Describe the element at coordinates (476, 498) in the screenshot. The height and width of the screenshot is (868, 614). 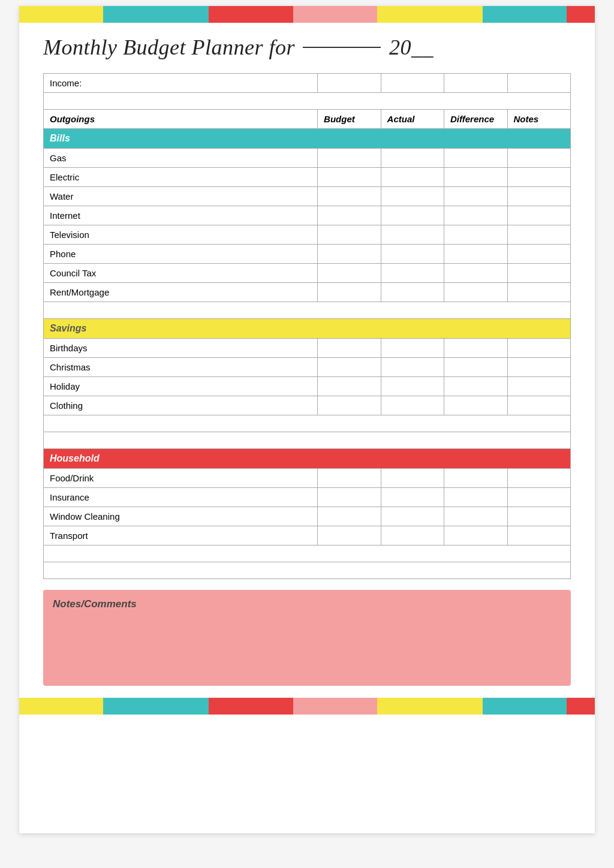
I see `row-diff-insurance` at that location.